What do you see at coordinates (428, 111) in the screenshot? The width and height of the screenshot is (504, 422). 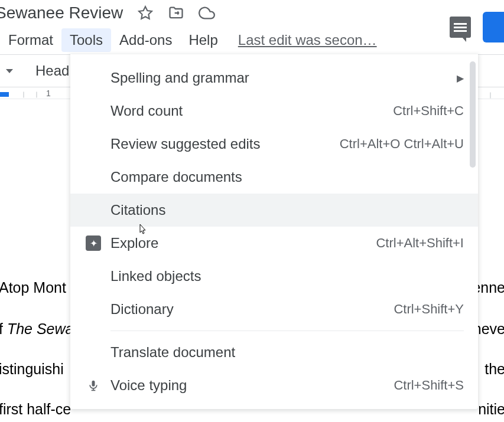 I see `shortcut-label: Ctrl+Shift+C` at bounding box center [428, 111].